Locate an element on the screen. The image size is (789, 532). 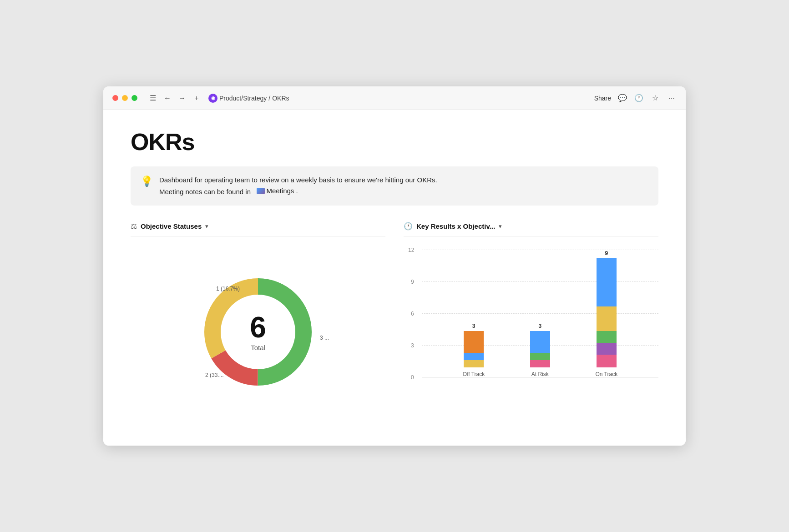
donut-chart-container: 6 Total 1 (16.7%) 3 ... 2 (33.... is located at coordinates (258, 332).